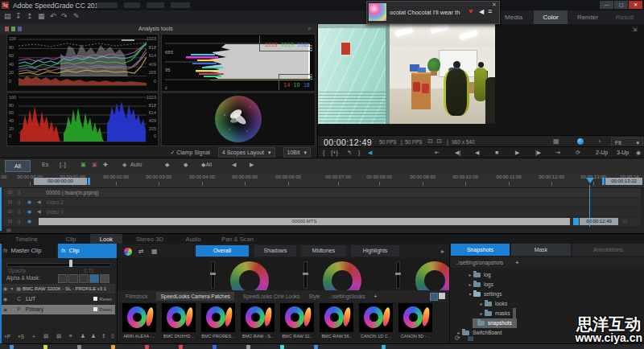 This screenshot has height=349, width=644. I want to click on layer-row-profile: BMC RAW 3200K - SL - PROFILE v3.1, so click(58, 289).